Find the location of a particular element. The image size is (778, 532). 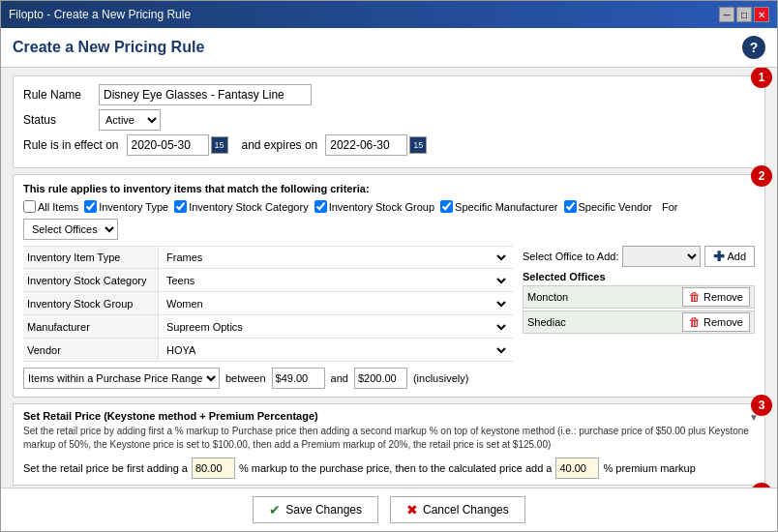

vendor-select: HOYA is located at coordinates (336, 350).